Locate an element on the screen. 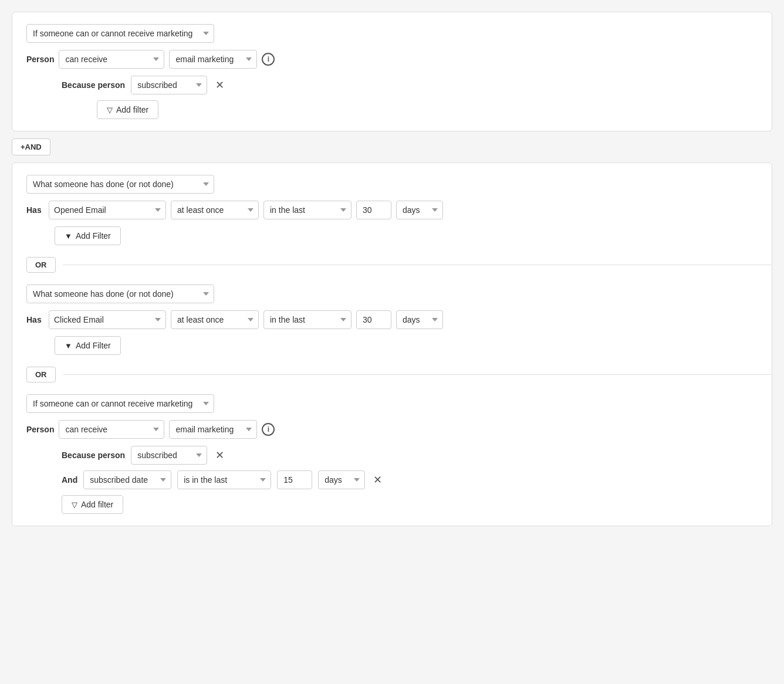 The image size is (784, 684). block3-unit-select: days is located at coordinates (420, 320).